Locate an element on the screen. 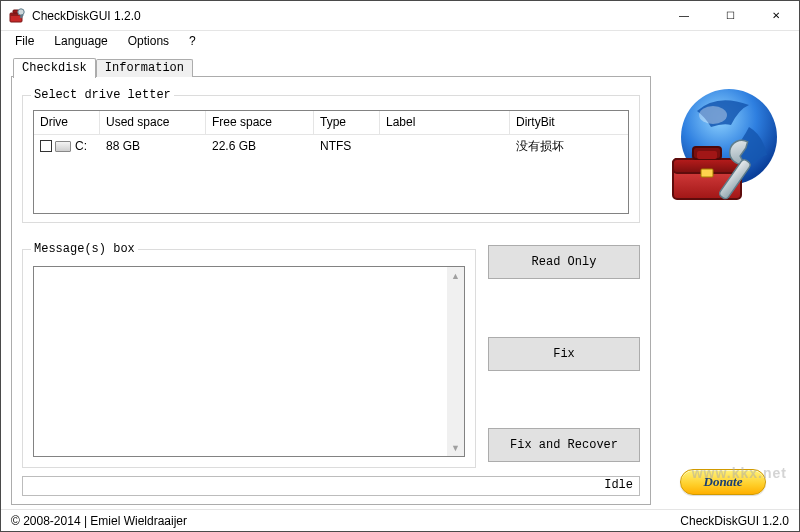 The height and width of the screenshot is (532, 800). donate-button: Donate is located at coordinates (723, 482).